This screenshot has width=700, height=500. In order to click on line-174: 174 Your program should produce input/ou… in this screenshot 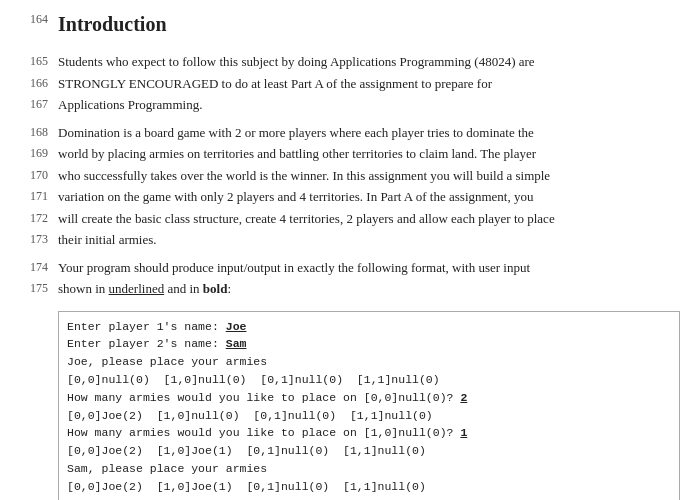, I will do `click(350, 268)`.